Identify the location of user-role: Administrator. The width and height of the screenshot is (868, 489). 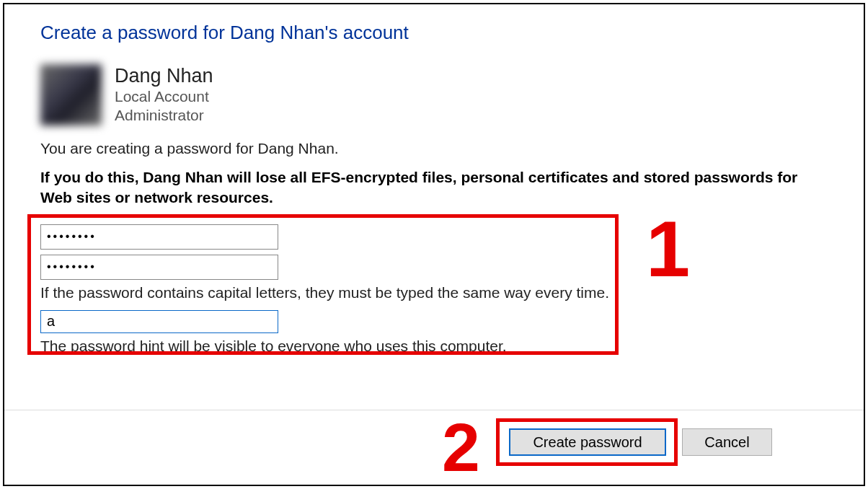
(164, 115).